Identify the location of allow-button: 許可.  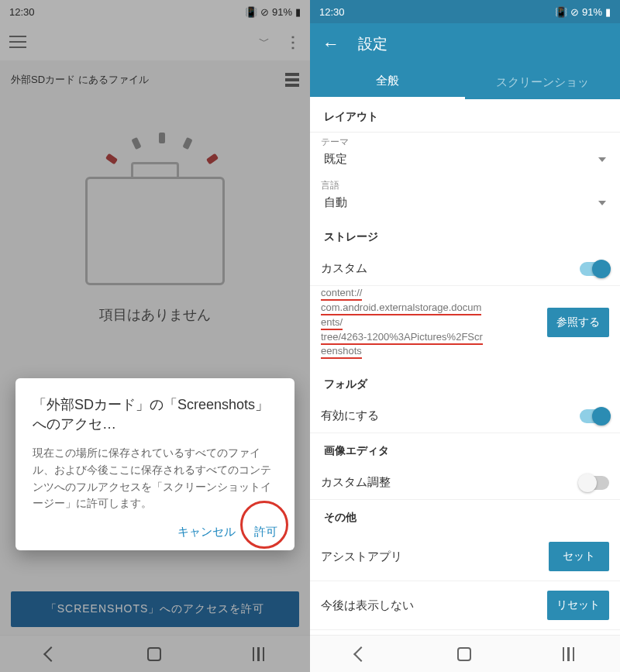
(266, 532).